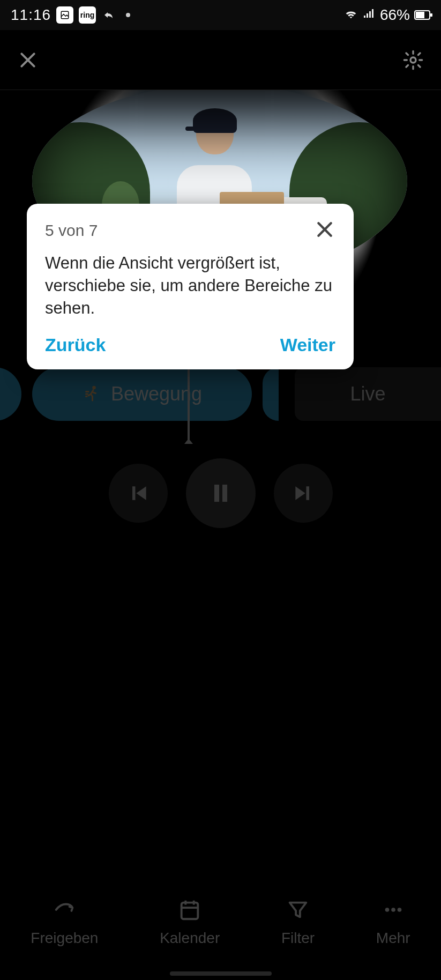  Describe the element at coordinates (71, 231) in the screenshot. I see `tooltip-step: 5 von 7` at that location.